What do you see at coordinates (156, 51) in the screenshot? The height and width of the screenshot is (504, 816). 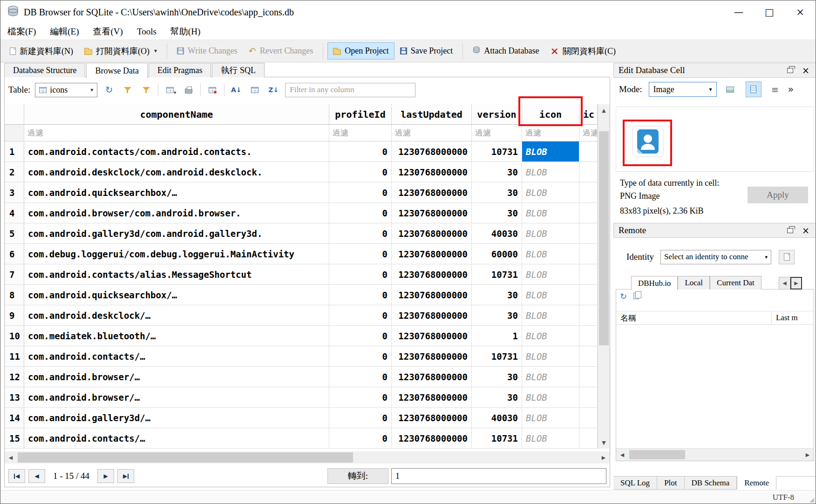 I see `chevron-down-icon: ▾` at bounding box center [156, 51].